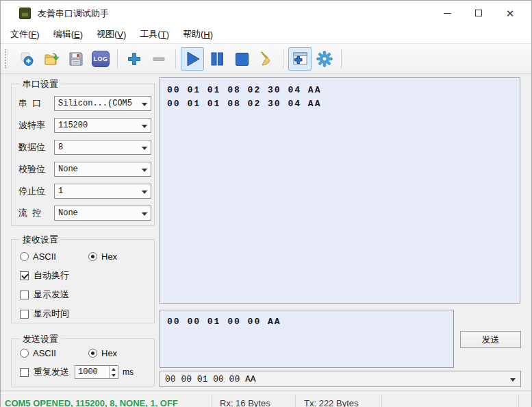 This screenshot has height=407, width=532. Describe the element at coordinates (103, 213) in the screenshot. I see `flowcontrol-select: None` at that location.